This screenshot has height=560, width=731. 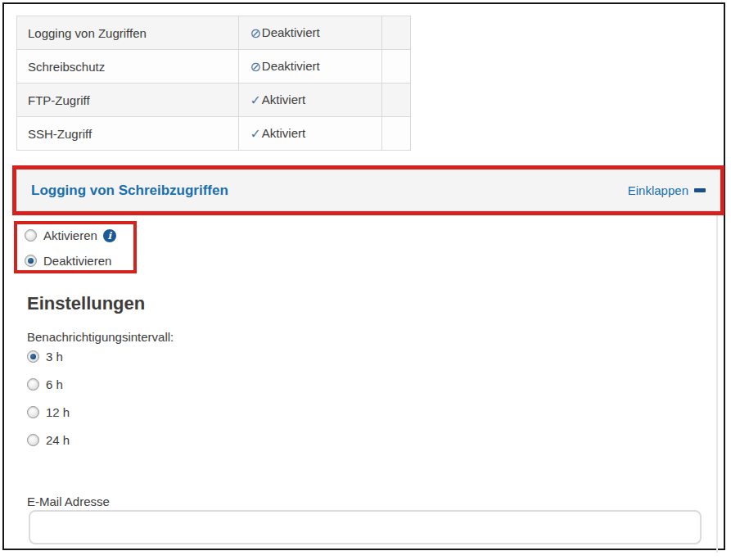 I want to click on collapse-button: Einklappen, so click(x=666, y=190).